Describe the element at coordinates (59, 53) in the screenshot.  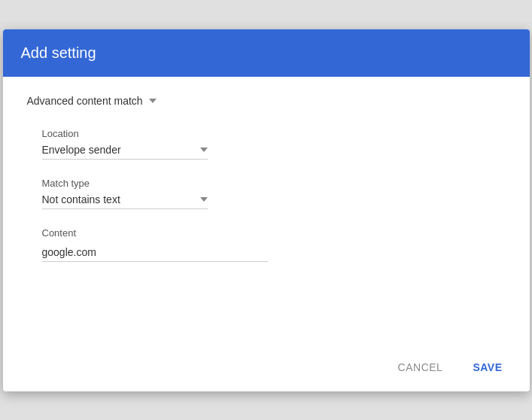
I see `dialog-title: Add setting` at that location.